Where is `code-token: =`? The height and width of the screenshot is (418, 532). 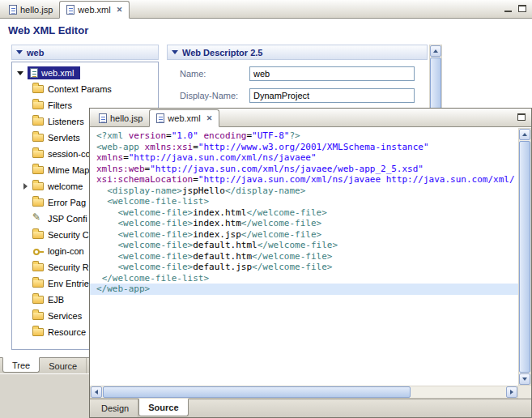 code-token: = is located at coordinates (168, 136).